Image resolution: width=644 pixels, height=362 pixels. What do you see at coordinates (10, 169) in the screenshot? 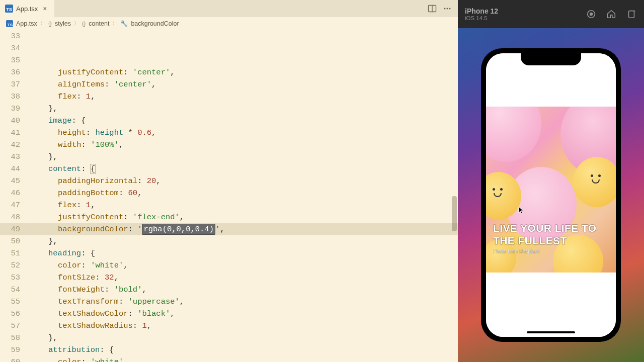
I see `line-number: 44` at bounding box center [10, 169].